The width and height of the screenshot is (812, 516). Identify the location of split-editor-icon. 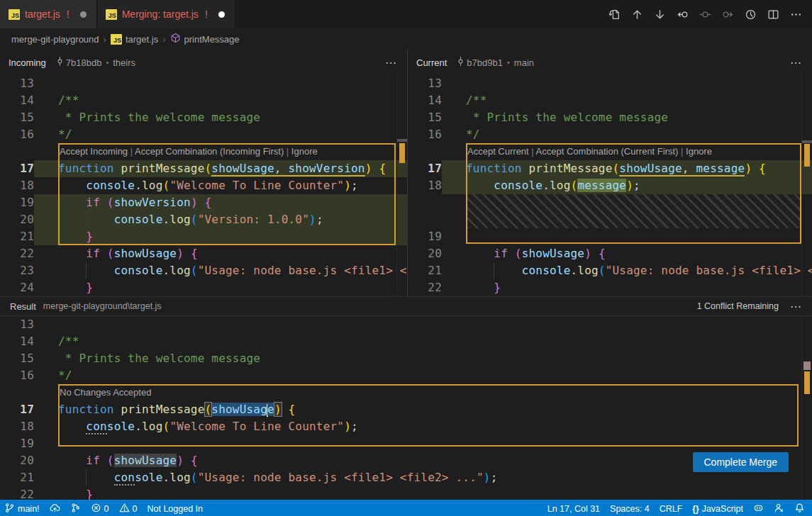
(773, 14).